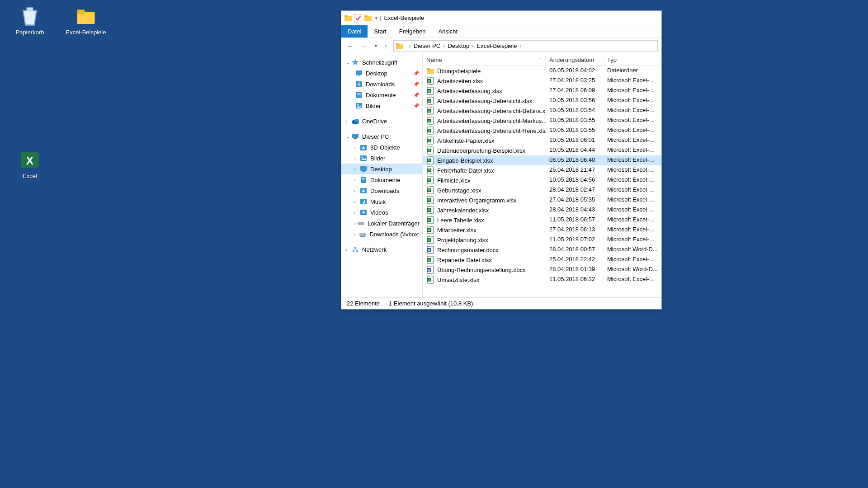  Describe the element at coordinates (575, 91) in the screenshot. I see `file-date: 27.04.2018 06:09` at that location.